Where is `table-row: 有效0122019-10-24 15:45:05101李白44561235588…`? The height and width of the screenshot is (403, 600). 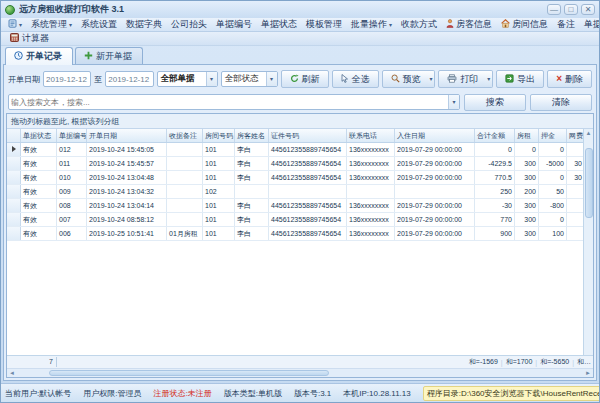
table-row: 有效0122019-10-24 15:45:05101李白44561235588… is located at coordinates (295, 150).